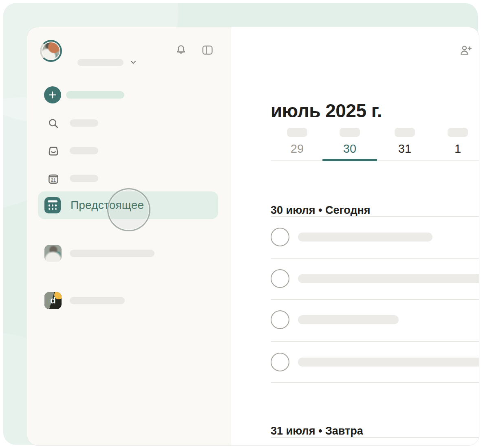 This screenshot has height=448, width=481. I want to click on sidebar-item-inbox, so click(53, 151).